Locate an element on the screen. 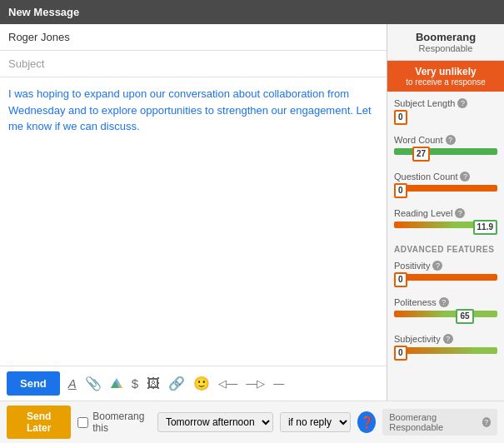 This screenshot has width=504, height=443. send-button: Send is located at coordinates (33, 383).